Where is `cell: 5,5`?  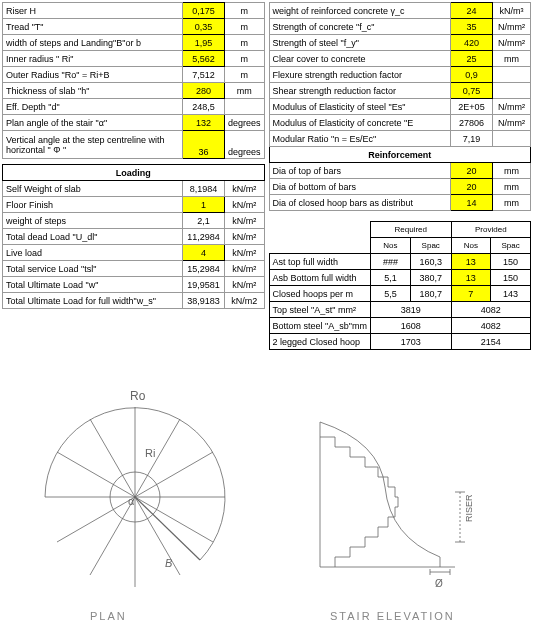
cell: 5,5 is located at coordinates (390, 294).